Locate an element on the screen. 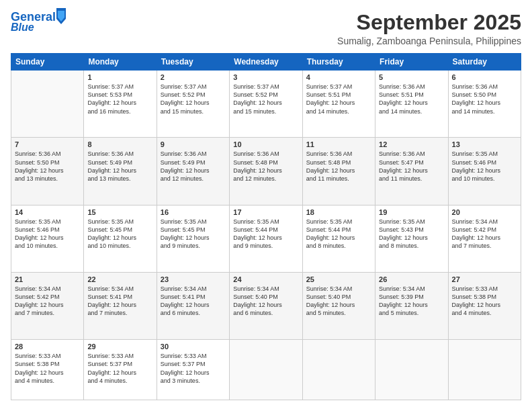  day-number: 9 is located at coordinates (193, 144).